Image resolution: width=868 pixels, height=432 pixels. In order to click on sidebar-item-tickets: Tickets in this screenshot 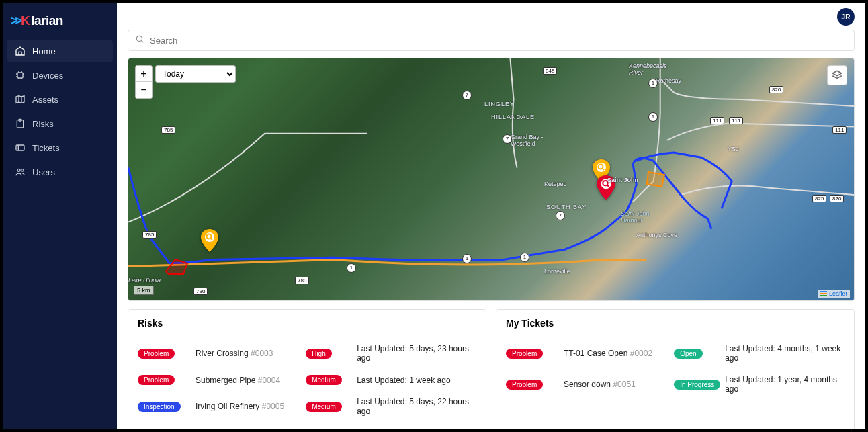, I will do `click(60, 148)`.